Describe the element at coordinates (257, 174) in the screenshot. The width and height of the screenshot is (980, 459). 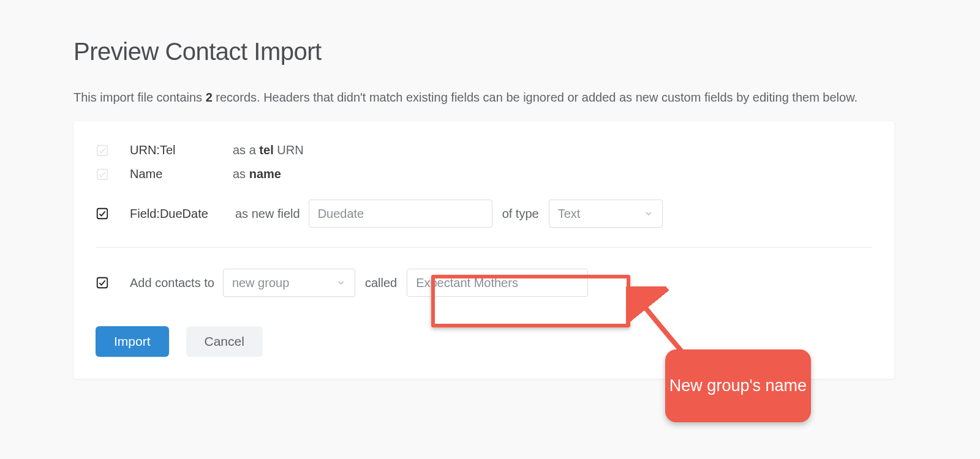
I see `desc-name: as name` at that location.